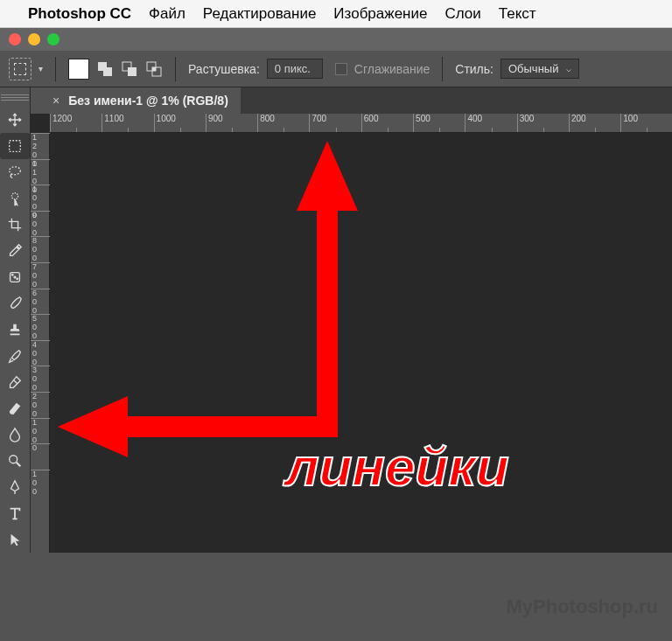 This screenshot has width=672, height=641. Describe the element at coordinates (15, 97) in the screenshot. I see `tools-grip-icon` at that location.